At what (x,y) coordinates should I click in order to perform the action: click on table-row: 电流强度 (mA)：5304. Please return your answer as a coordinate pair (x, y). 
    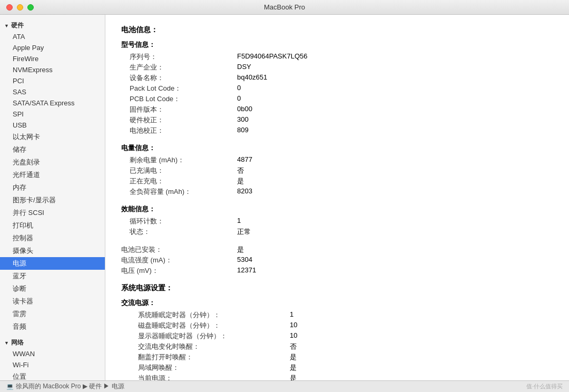
    Looking at the image, I should click on (337, 260).